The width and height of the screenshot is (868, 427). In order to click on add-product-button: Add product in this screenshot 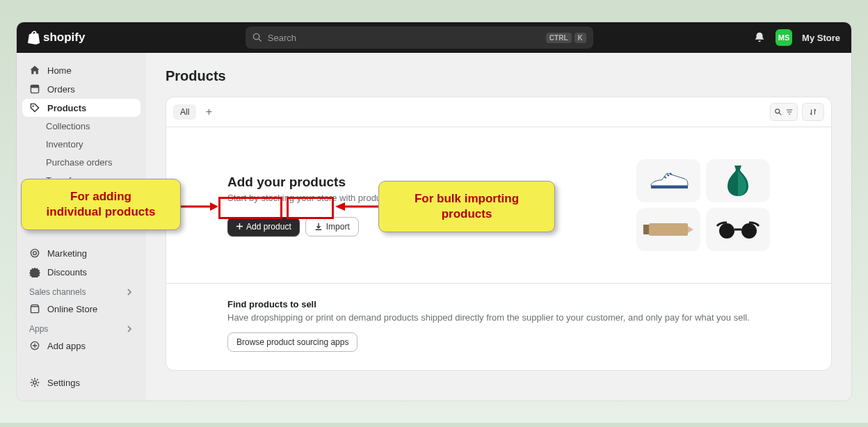, I will do `click(264, 227)`.